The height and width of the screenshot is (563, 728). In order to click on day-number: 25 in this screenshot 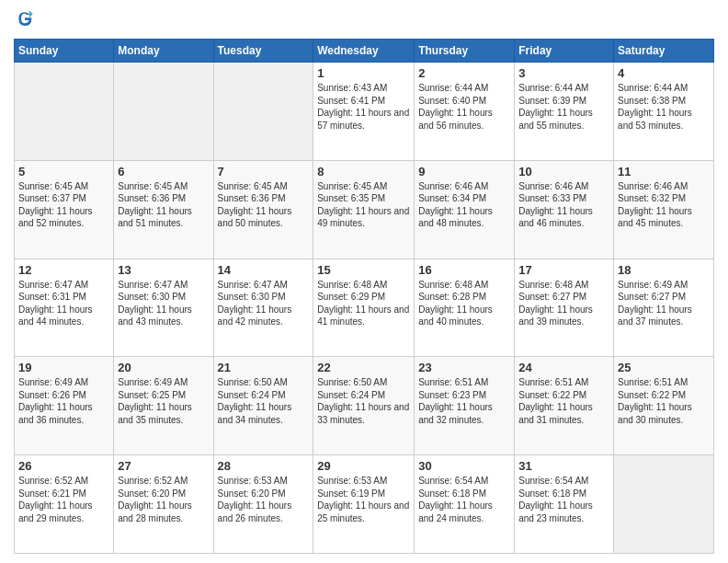, I will do `click(664, 368)`.